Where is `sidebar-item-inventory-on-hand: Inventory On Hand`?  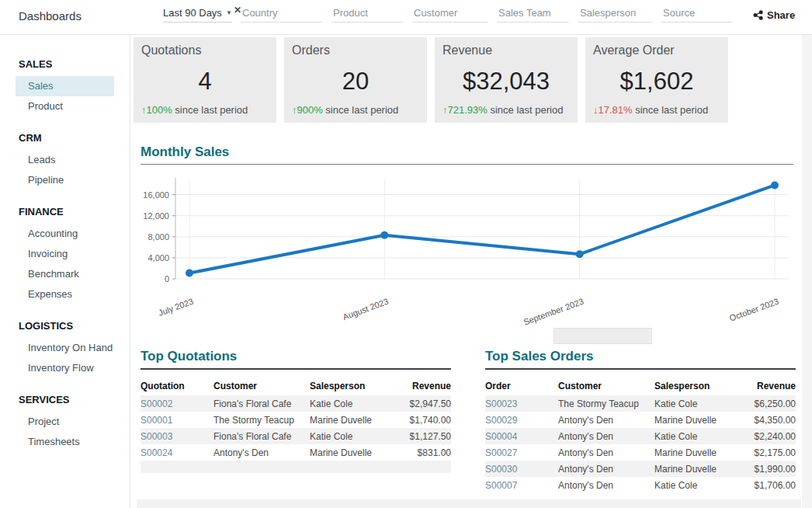
sidebar-item-inventory-on-hand: Inventory On Hand is located at coordinates (65, 348).